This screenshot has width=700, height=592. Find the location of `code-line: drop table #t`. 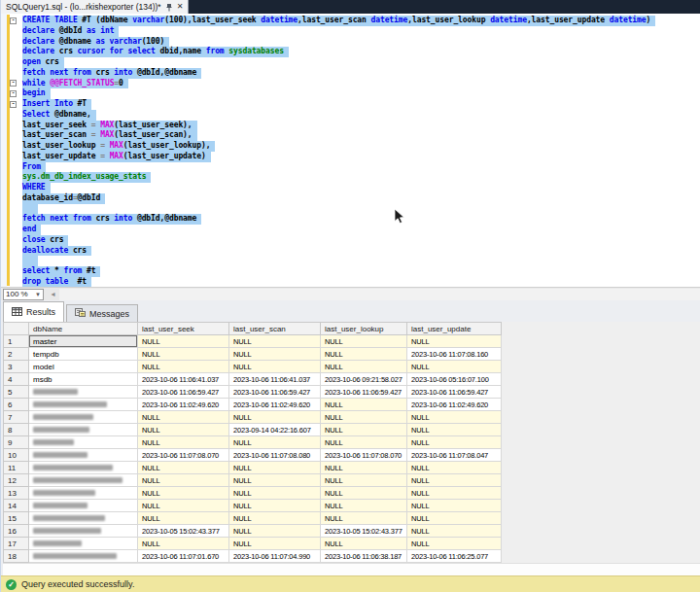

code-line: drop table #t is located at coordinates (350, 282).